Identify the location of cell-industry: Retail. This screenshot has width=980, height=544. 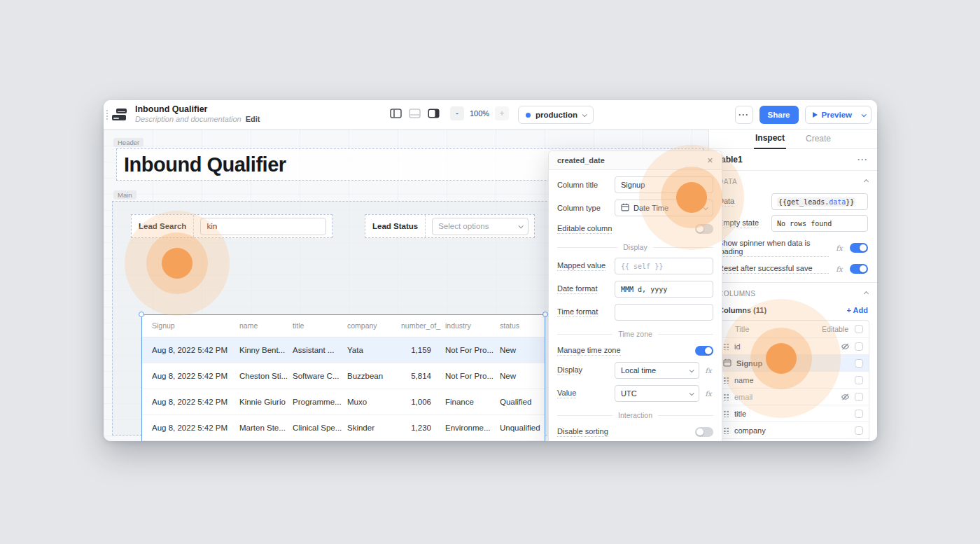
(468, 441).